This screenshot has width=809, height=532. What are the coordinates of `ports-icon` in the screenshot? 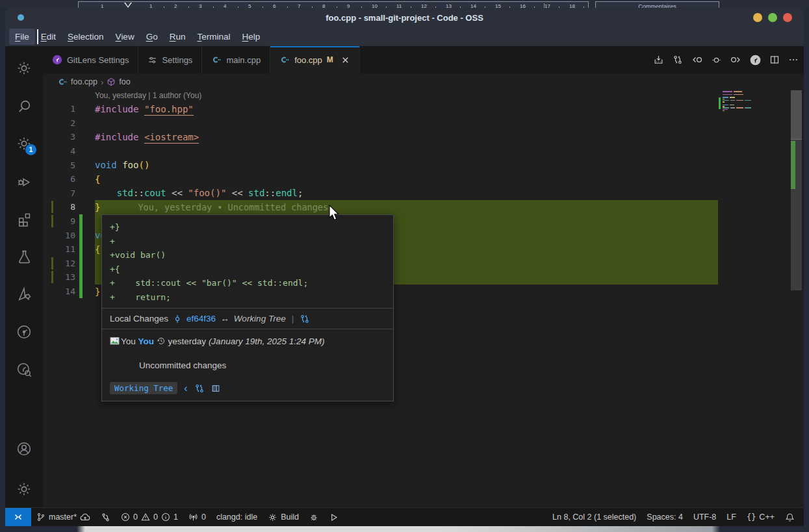 It's located at (194, 517).